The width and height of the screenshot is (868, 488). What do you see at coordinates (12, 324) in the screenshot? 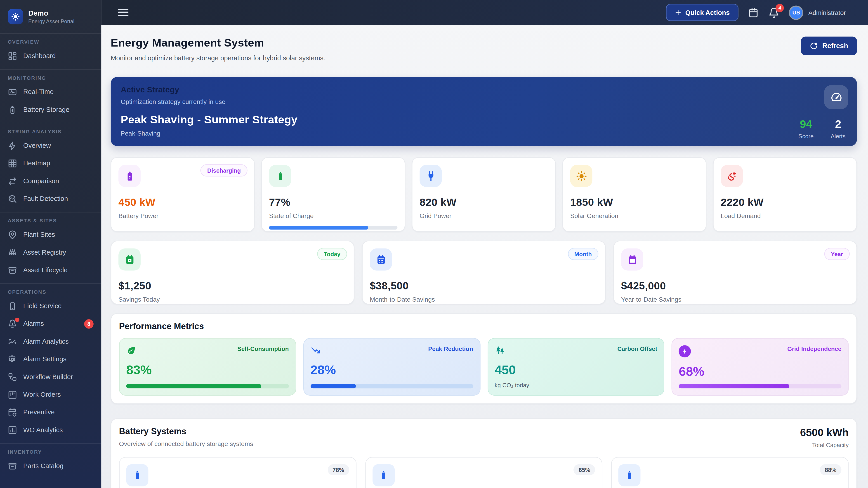
I see `bell-alert-icon` at bounding box center [12, 324].